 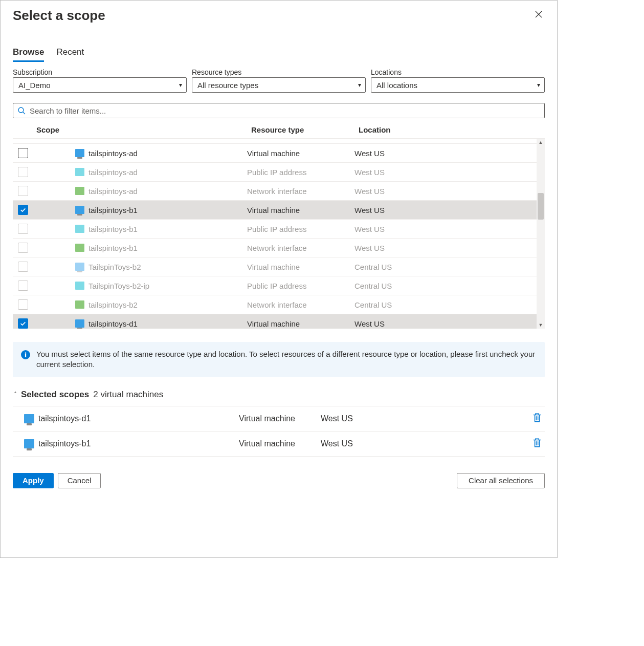 I want to click on resource-name: TailspinToys-b2-ip, so click(x=168, y=286).